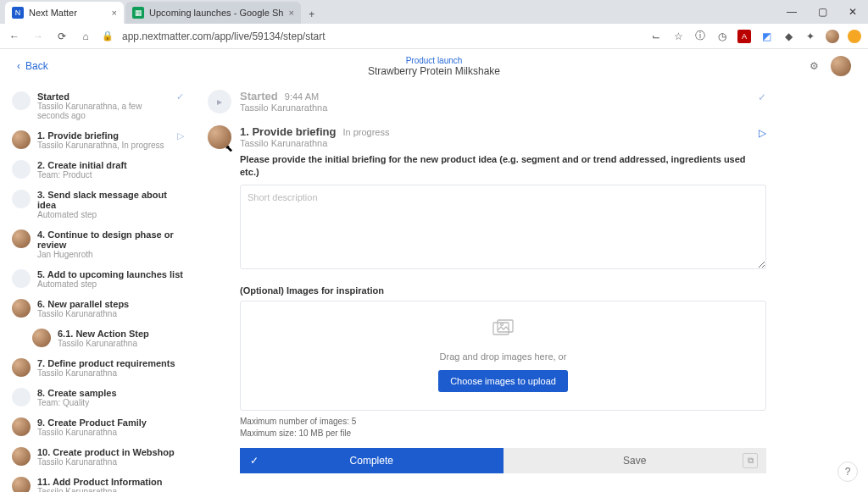  What do you see at coordinates (434, 61) in the screenshot?
I see `process-name: Product launch` at bounding box center [434, 61].